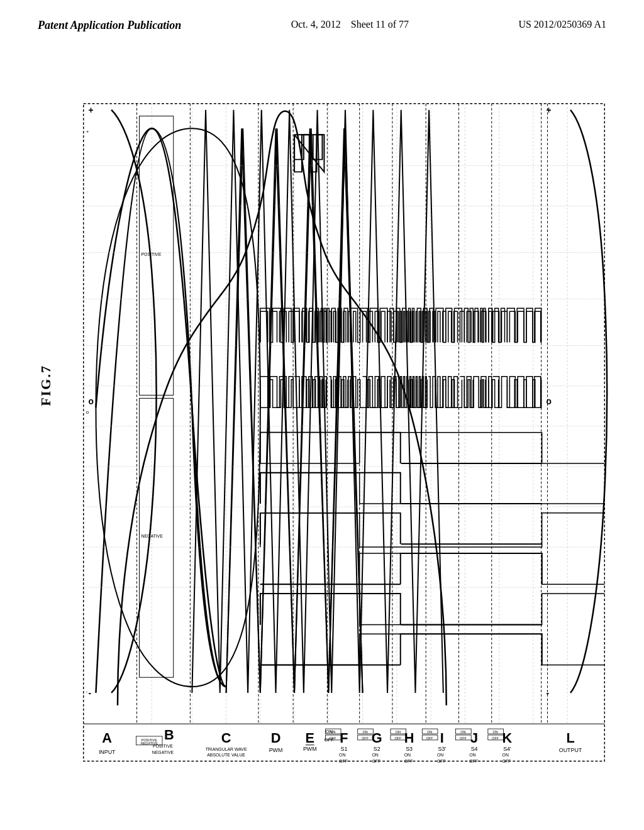 Image resolution: width=644 pixels, height=830 pixels. What do you see at coordinates (151, 254) in the screenshot?
I see `svg-text: POSITIVE` at bounding box center [151, 254].